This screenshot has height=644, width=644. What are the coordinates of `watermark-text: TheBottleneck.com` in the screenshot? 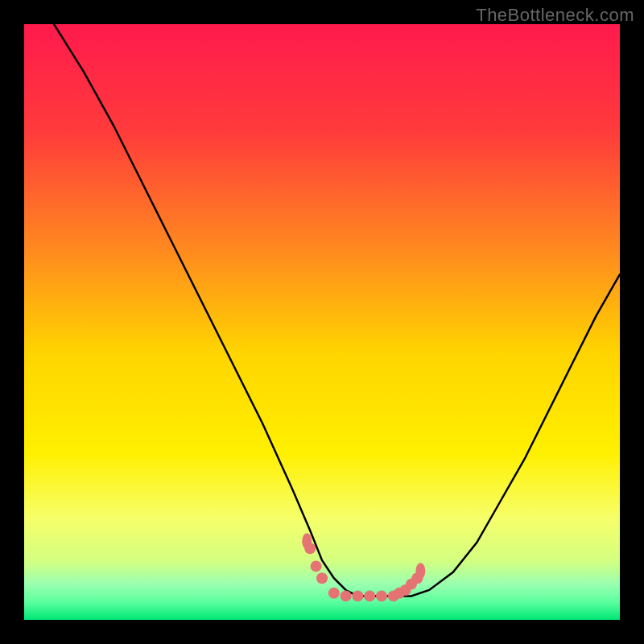 It's located at (555, 15).